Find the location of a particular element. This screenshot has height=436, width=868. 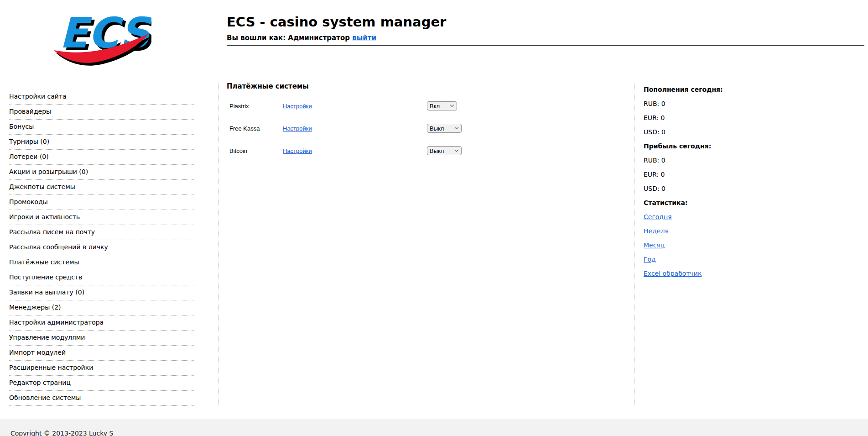

deposits-eur: EUR: 0 is located at coordinates (707, 118).